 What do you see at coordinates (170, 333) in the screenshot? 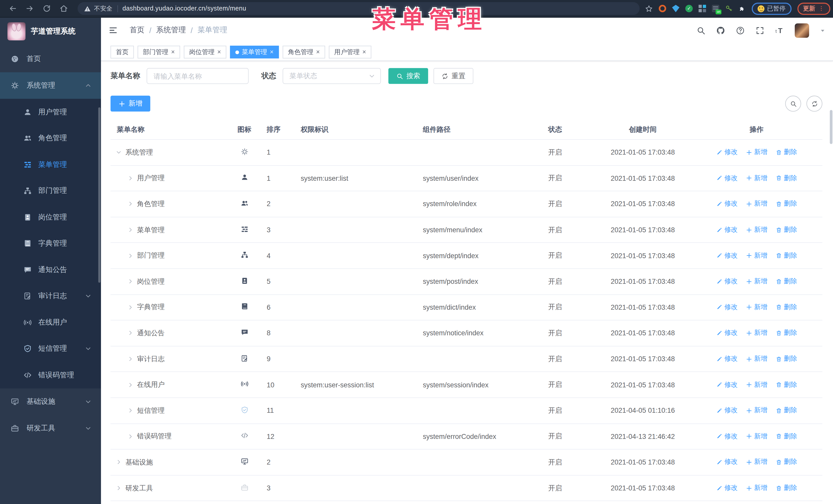
I see `menu-name-cell: 通知公告` at bounding box center [170, 333].